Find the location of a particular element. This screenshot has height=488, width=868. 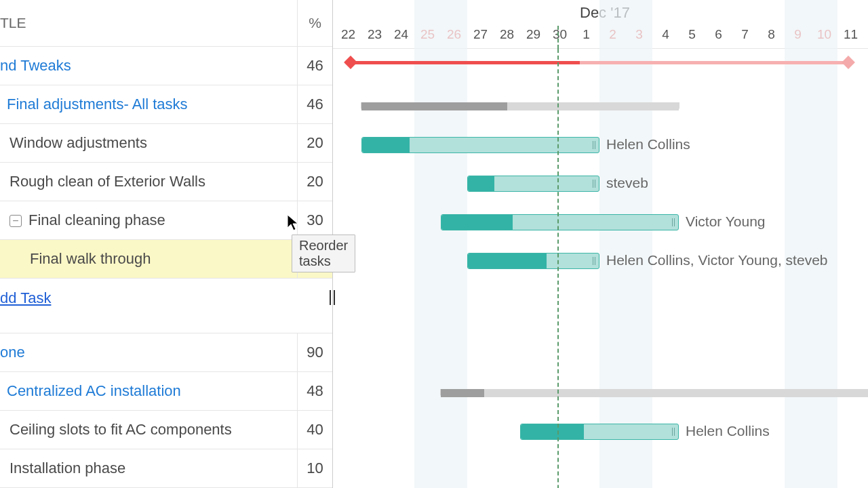

milestone-bar-remaining is located at coordinates (714, 62).